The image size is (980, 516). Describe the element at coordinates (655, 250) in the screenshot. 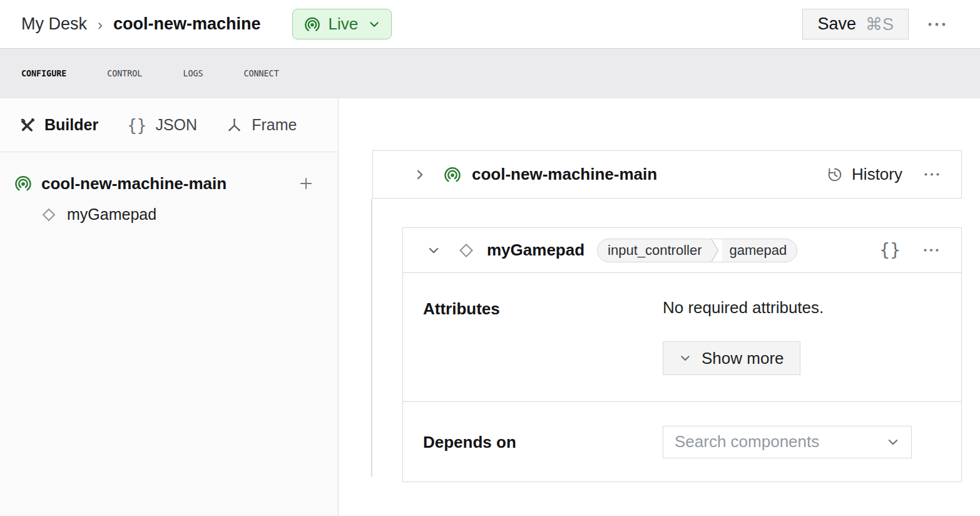

I see `component-api-label: input_controller` at that location.